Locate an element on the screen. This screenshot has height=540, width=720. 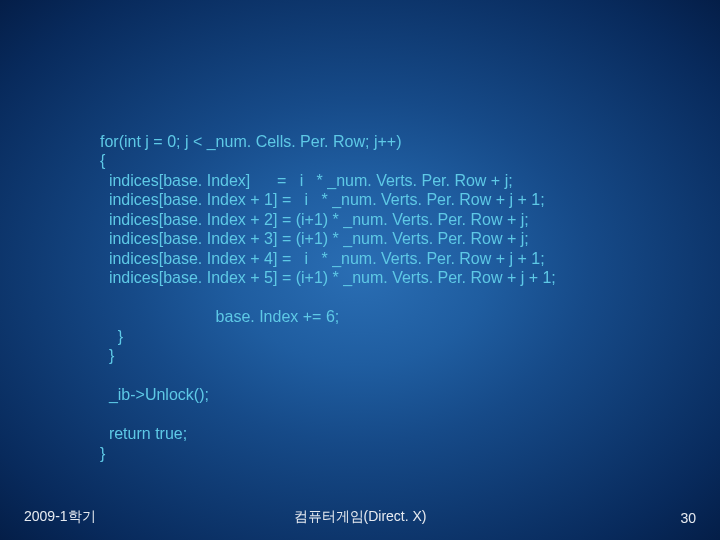
code-line: _ib->Unlock(); is located at coordinates (154, 394).